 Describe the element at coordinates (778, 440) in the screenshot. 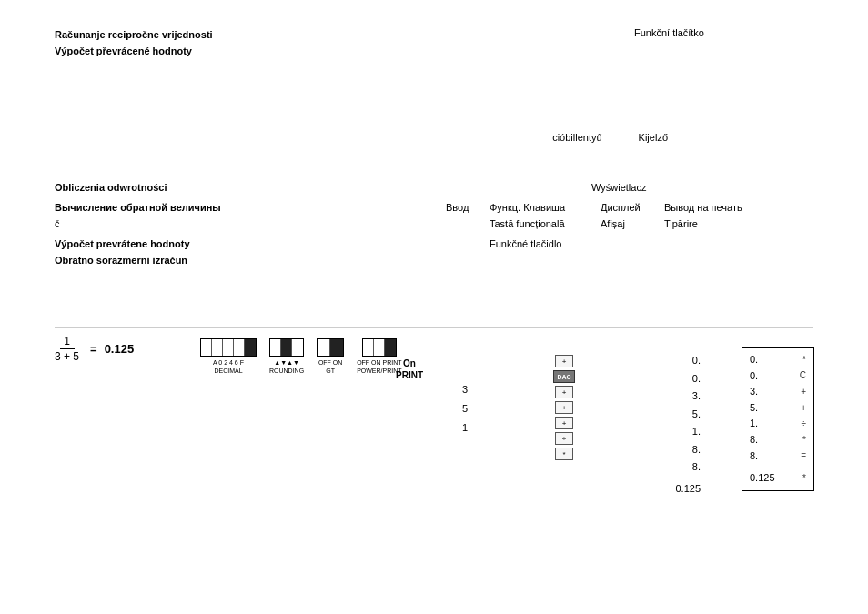

I see `print-row-5: 8. *` at that location.